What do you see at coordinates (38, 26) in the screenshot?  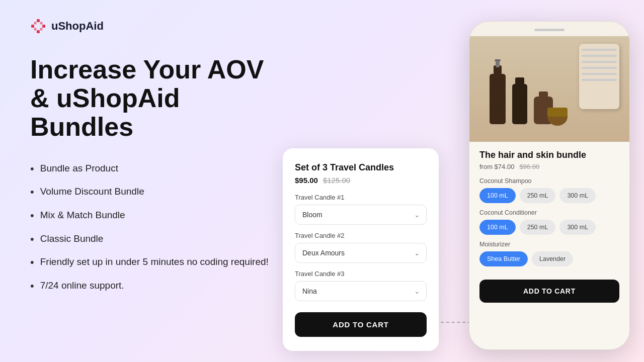 I see `logo-icon` at bounding box center [38, 26].